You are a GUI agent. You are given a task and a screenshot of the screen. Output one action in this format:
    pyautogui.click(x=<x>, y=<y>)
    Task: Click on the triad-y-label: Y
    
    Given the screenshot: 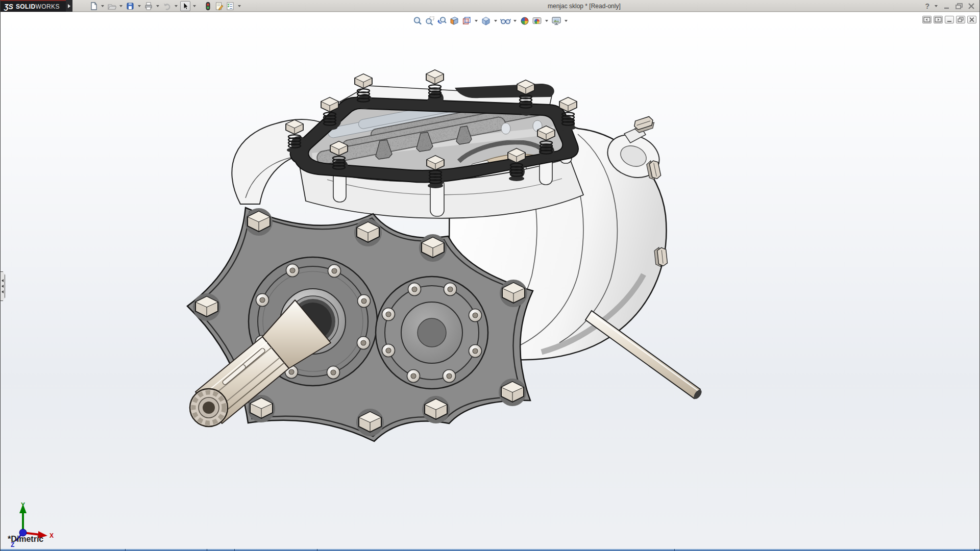 What is the action you would take?
    pyautogui.click(x=23, y=505)
    